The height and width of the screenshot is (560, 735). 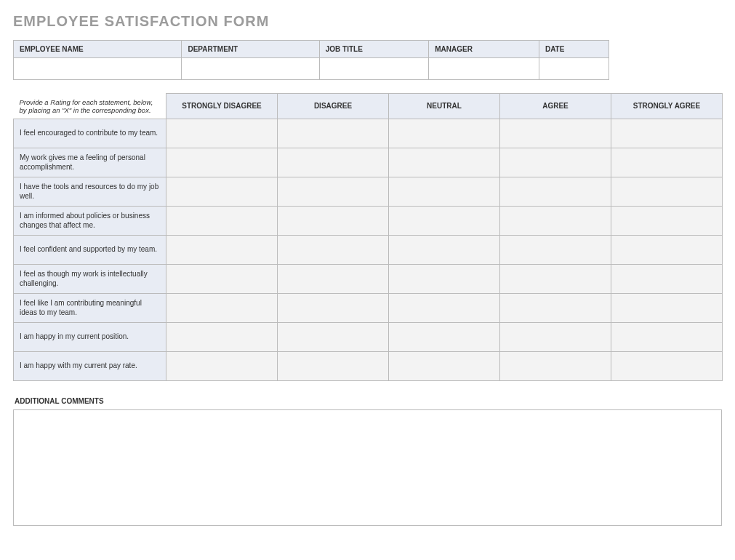 I want to click on col-disagree: DISAGREE, so click(x=333, y=106).